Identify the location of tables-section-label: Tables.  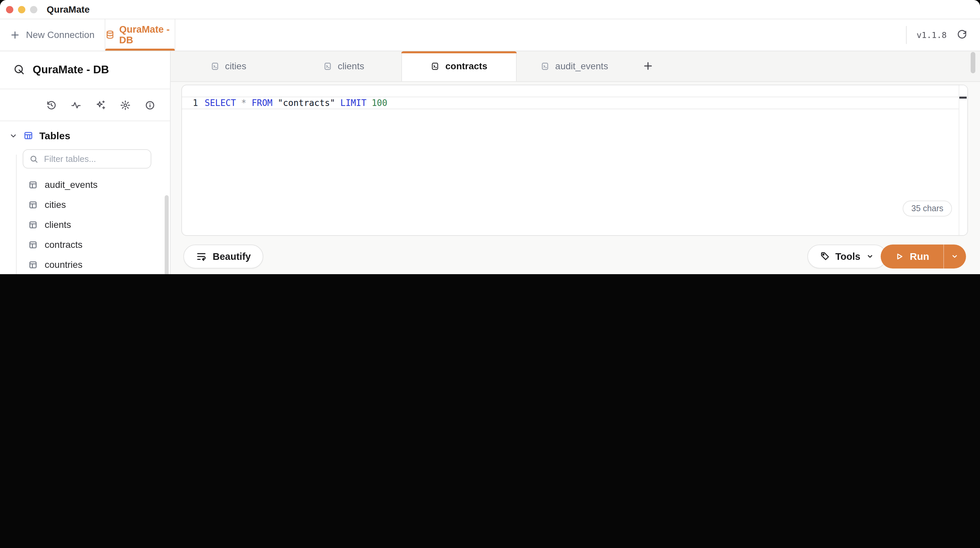
(55, 135).